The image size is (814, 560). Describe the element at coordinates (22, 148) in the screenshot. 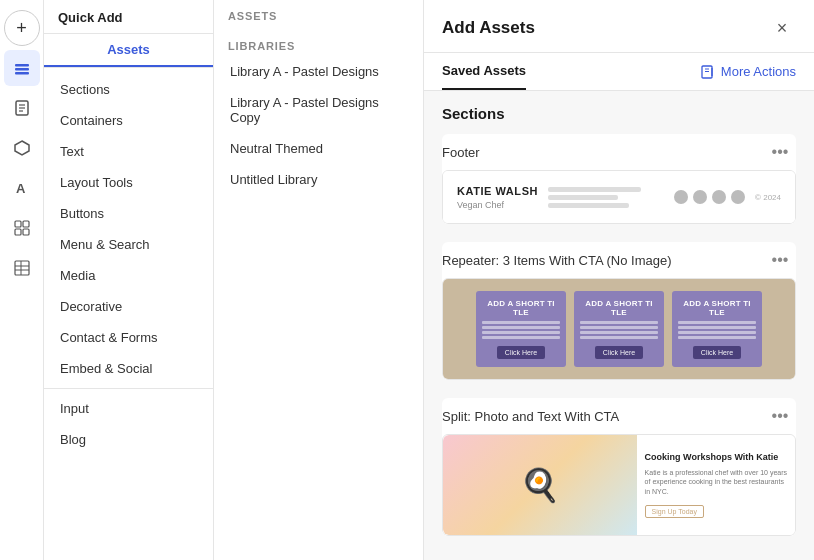

I see `components-icon` at that location.